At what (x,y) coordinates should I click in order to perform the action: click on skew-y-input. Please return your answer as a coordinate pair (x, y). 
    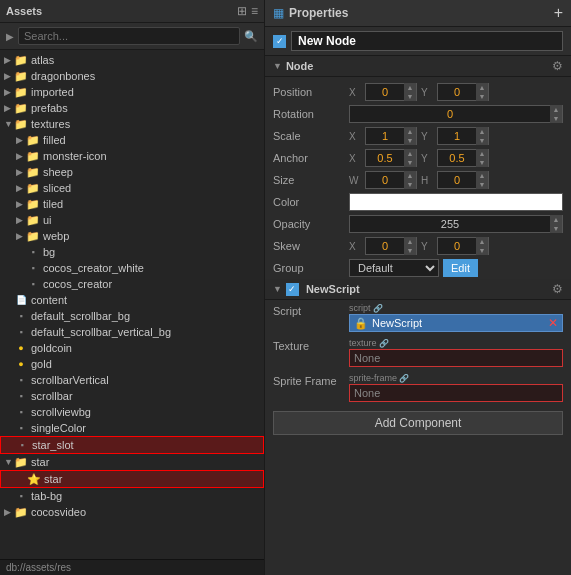
    Looking at the image, I should click on (457, 246).